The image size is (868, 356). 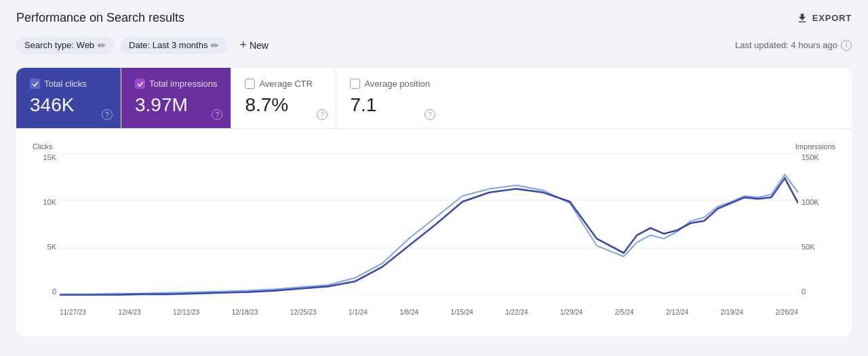 I want to click on impressions-value: 3.97M, so click(x=176, y=105).